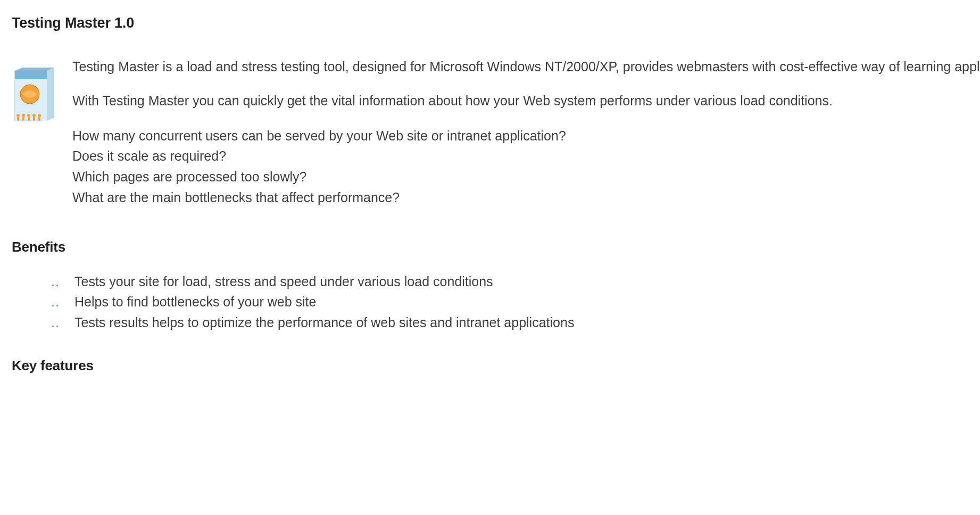 The height and width of the screenshot is (515, 980). What do you see at coordinates (510, 322) in the screenshot?
I see `list-item: Tests results helps to optimize the perf…` at bounding box center [510, 322].